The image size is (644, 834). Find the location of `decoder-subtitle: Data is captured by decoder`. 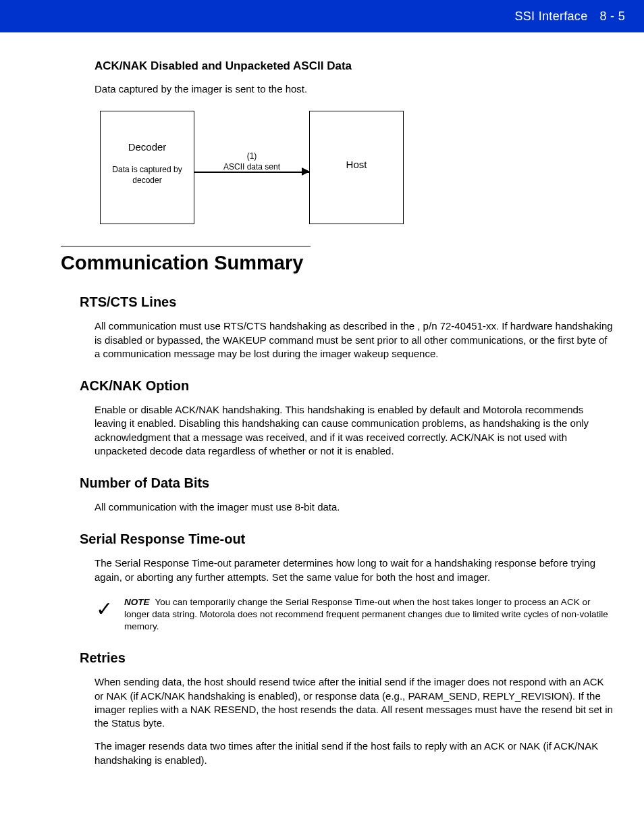

decoder-subtitle: Data is captured by decoder is located at coordinates (147, 176).